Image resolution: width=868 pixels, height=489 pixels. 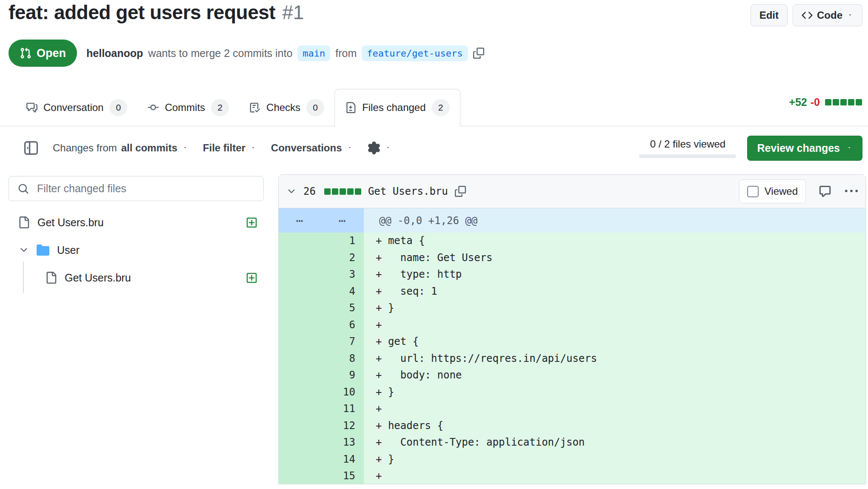 What do you see at coordinates (343, 220) in the screenshot?
I see `expand-down-button: ⋯` at bounding box center [343, 220].